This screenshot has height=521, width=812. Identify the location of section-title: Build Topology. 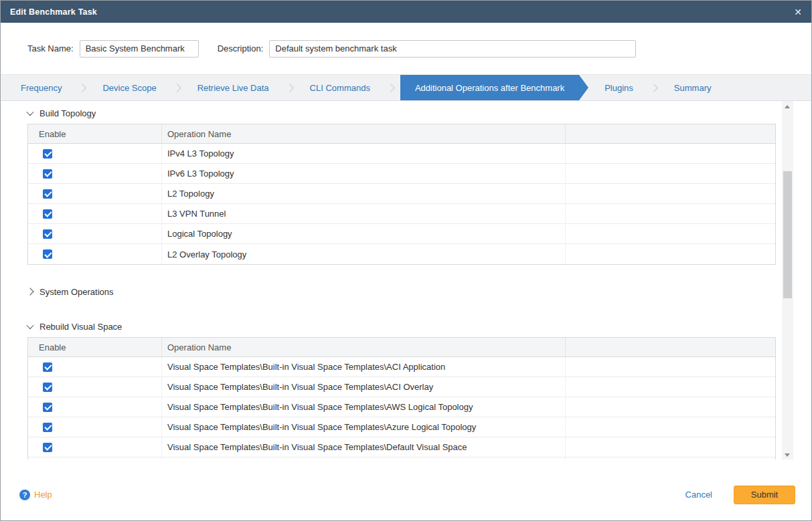
(68, 114).